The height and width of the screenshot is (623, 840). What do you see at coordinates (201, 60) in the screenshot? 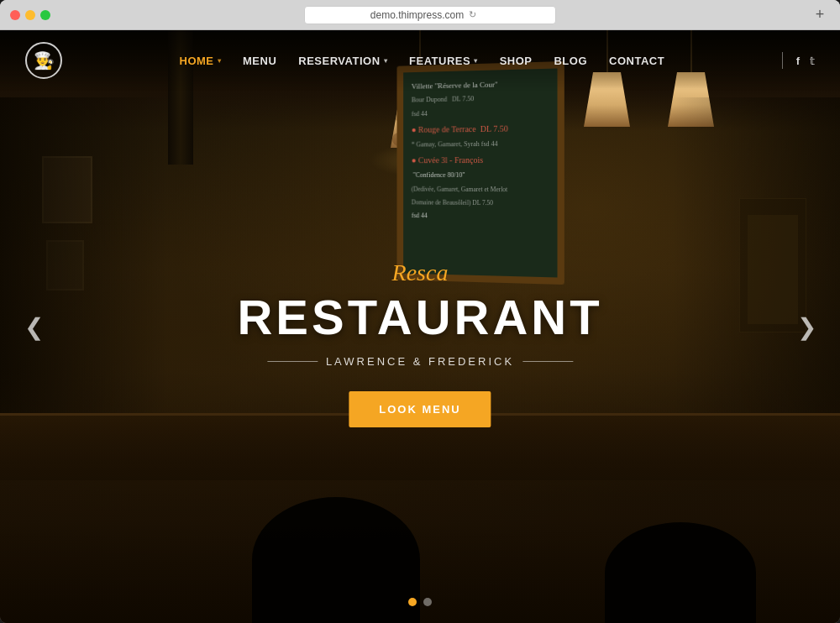
I see `nav-item-home: HOME ▾` at bounding box center [201, 60].